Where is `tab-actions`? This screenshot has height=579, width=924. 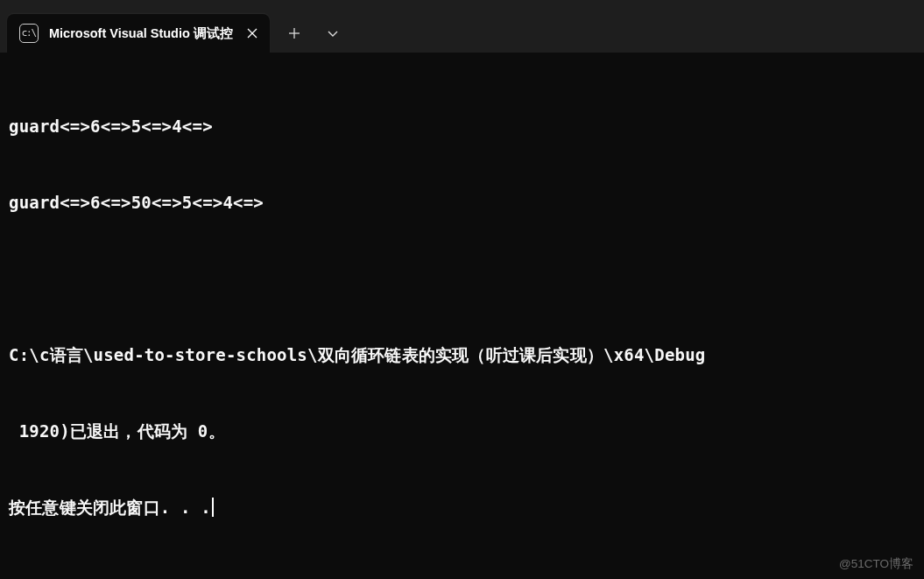
tab-actions is located at coordinates (314, 33).